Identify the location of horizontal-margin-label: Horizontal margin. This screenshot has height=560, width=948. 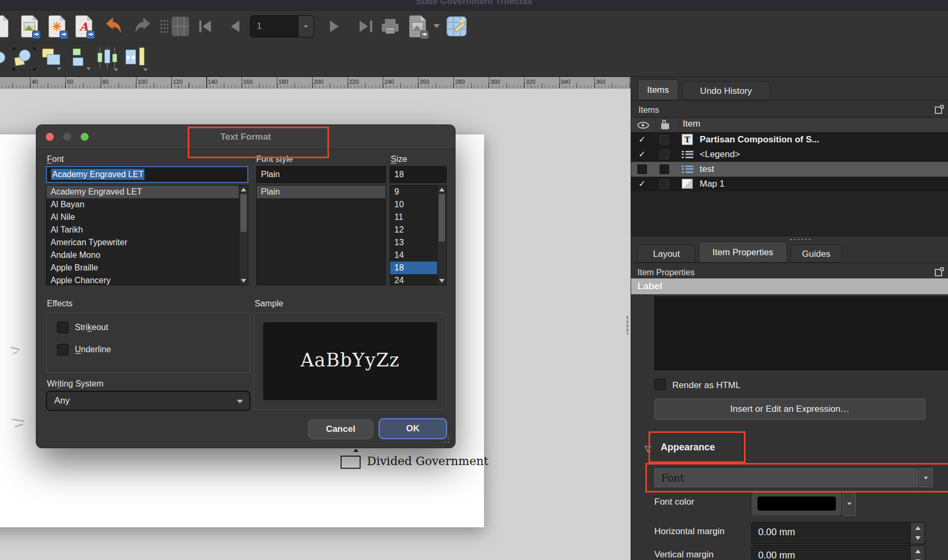
(690, 532).